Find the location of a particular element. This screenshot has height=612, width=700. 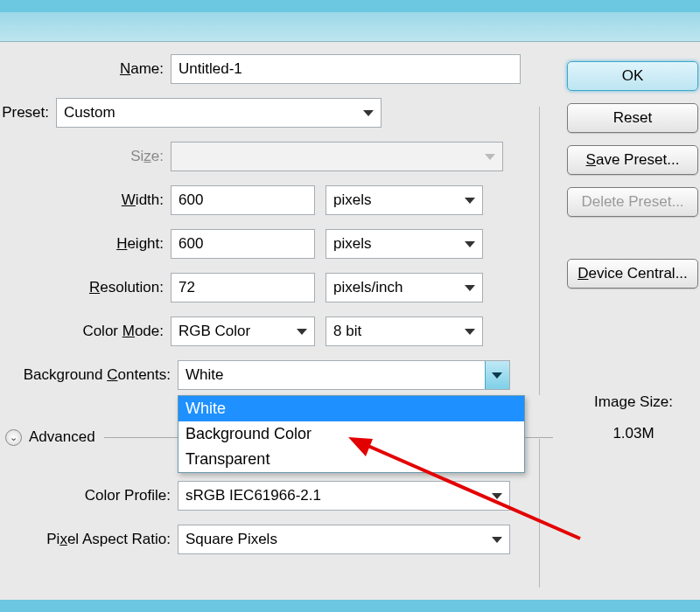

advanced-label: Advanced is located at coordinates (62, 437).